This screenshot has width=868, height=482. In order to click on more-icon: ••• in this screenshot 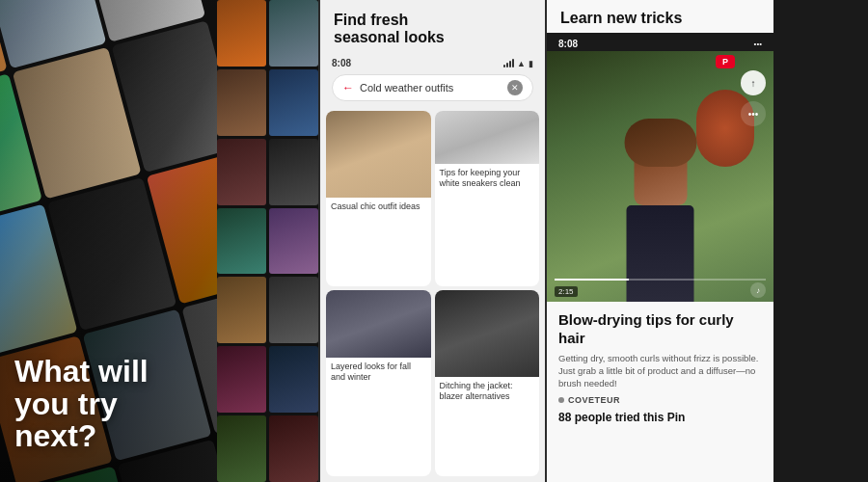, I will do `click(758, 44)`.